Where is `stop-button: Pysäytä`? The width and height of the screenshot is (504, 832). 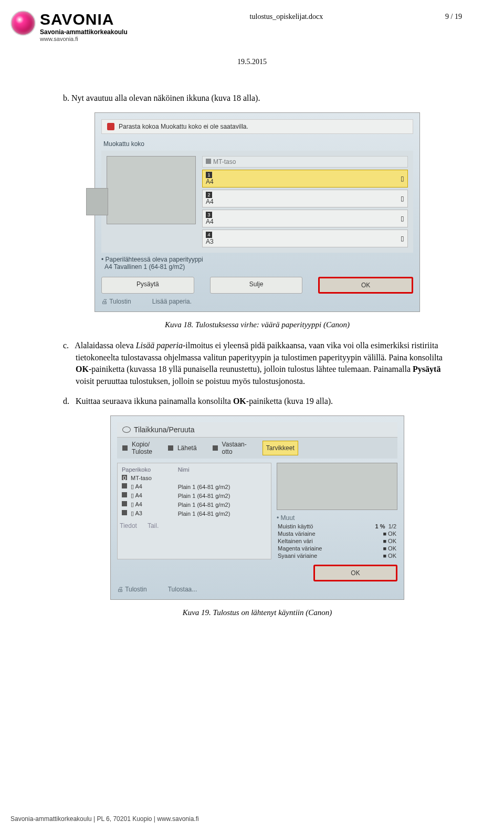 stop-button: Pysäytä is located at coordinates (148, 285).